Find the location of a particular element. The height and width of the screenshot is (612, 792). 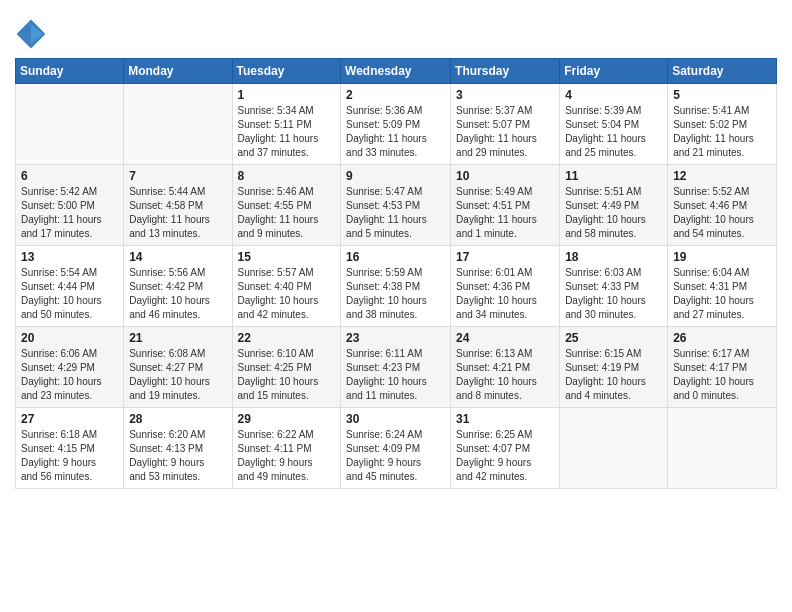

day-detail: Sunrise: 5:54 AM Sunset: 4:44 PM Dayligh… is located at coordinates (70, 294).